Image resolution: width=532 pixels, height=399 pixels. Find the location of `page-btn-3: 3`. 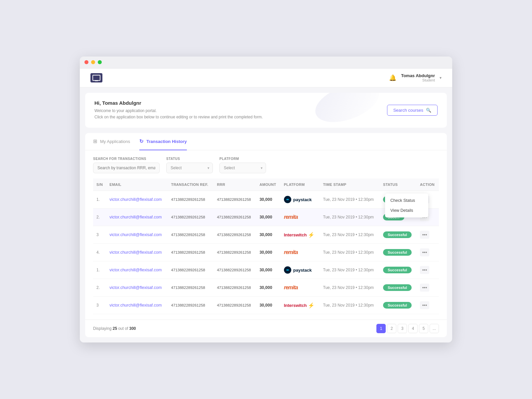

page-btn-3: 3 is located at coordinates (402, 329).